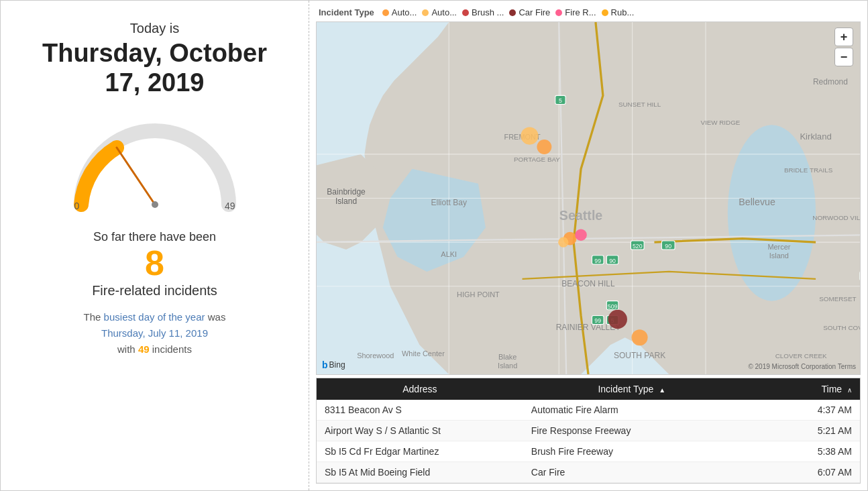 This screenshot has height=491, width=868. Describe the element at coordinates (801, 356) in the screenshot. I see `svg-text: CLOVER CREEK` at that location.